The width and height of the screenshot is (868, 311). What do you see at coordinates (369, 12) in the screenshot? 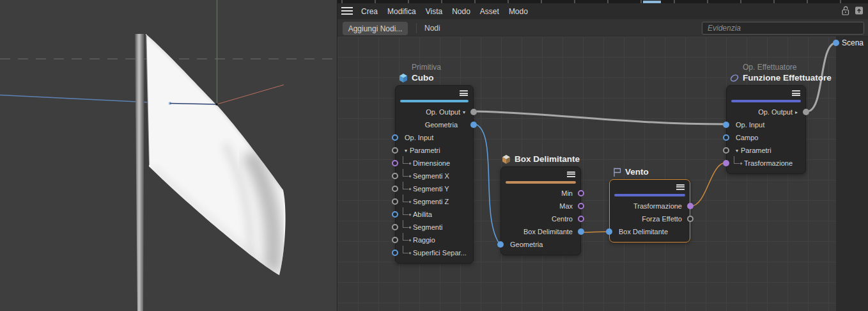
I see `menu-item-crea: Crea` at bounding box center [369, 12].